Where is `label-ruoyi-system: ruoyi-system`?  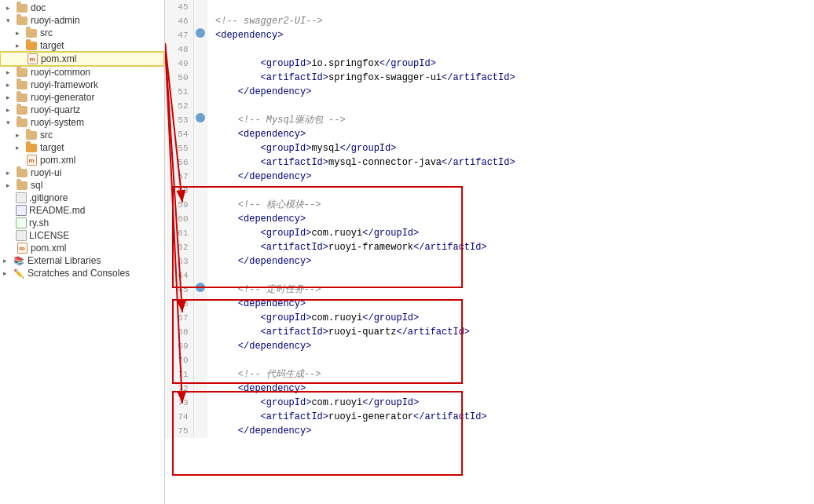
label-ruoyi-system: ruoyi-system is located at coordinates (57, 122).